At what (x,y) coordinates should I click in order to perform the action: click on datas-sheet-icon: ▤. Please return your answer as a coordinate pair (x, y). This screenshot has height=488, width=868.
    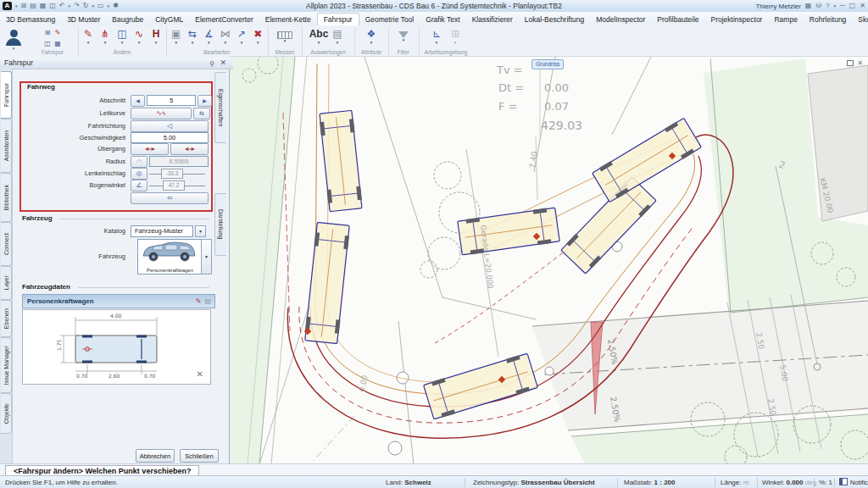
    Looking at the image, I should click on (208, 302).